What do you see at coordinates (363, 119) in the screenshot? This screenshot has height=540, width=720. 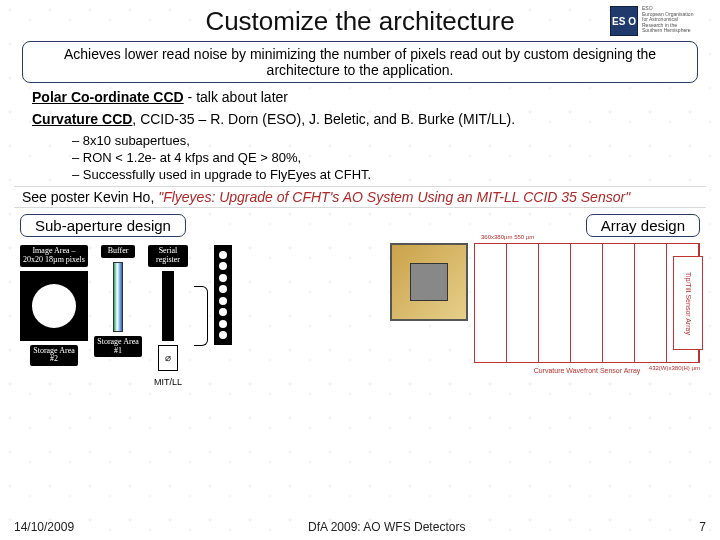 I see `curvature-ccd-line: Curvature CCD, CCID-35 – R. Dorn (ESO), …` at bounding box center [363, 119].